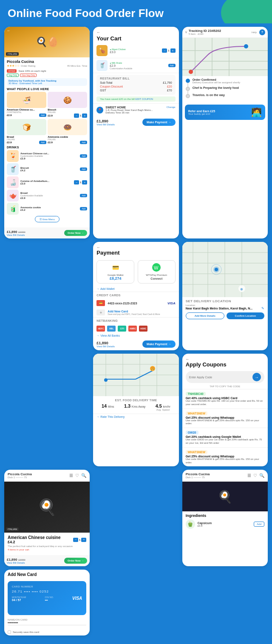 Image resolution: width=272 pixels, height=644 pixels. What do you see at coordinates (225, 57) in the screenshot?
I see `map-svg` at bounding box center [225, 57].